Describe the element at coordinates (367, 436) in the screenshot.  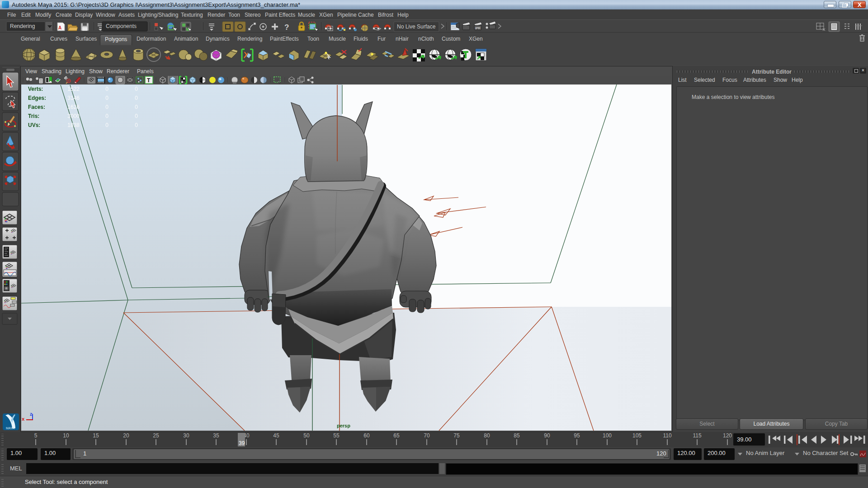
I see `svg-text: 60` at that location.